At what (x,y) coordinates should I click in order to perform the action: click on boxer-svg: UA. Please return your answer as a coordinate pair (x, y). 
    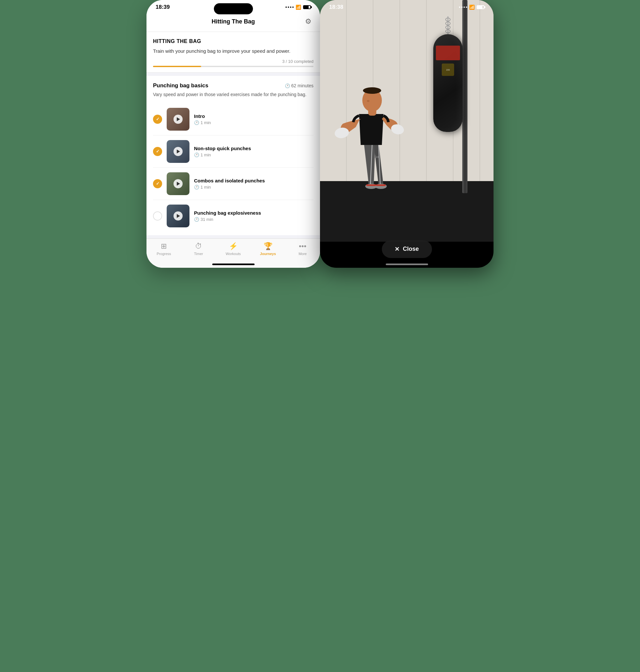
    Looking at the image, I should click on (369, 133).